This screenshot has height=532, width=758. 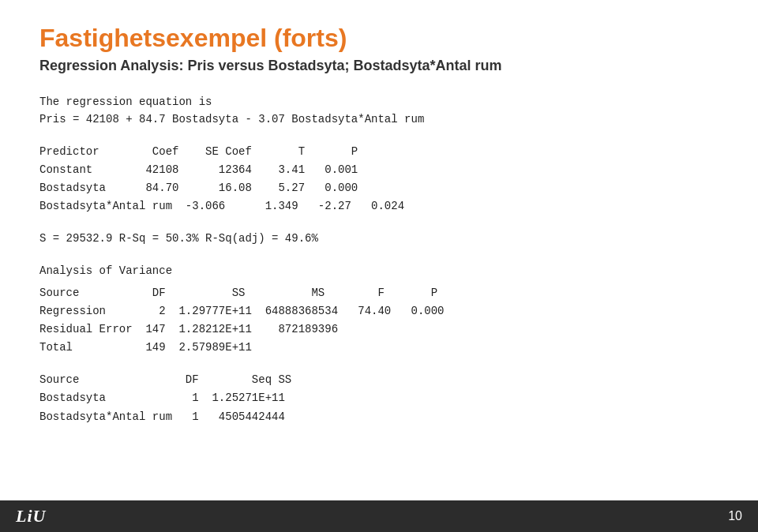 I want to click on footer-bar: LiU 10, so click(x=379, y=516).